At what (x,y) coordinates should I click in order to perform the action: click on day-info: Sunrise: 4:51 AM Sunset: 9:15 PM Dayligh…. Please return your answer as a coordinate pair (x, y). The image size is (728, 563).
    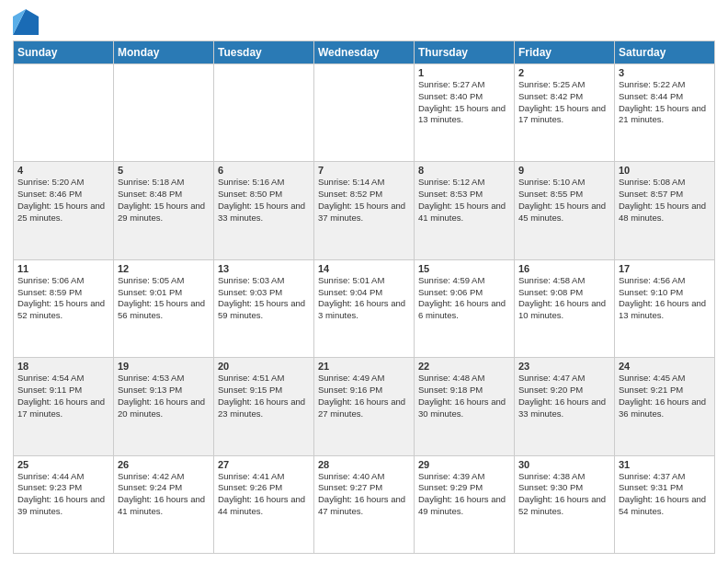
    Looking at the image, I should click on (264, 396).